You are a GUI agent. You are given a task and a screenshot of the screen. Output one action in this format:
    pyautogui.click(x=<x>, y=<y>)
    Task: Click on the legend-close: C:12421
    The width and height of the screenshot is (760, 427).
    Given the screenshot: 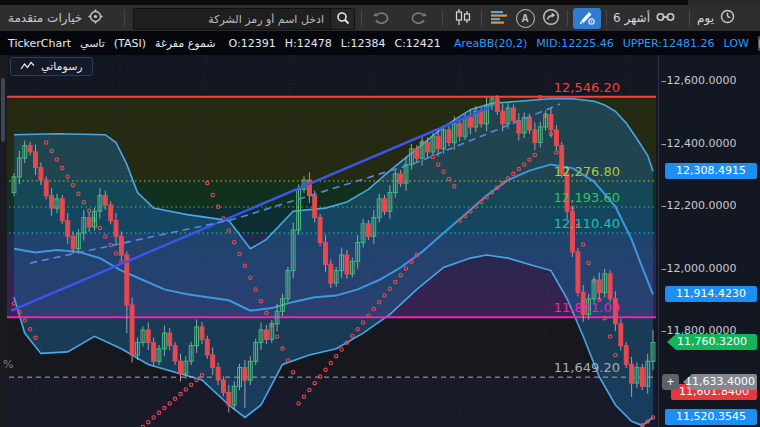 What is the action you would take?
    pyautogui.click(x=417, y=44)
    